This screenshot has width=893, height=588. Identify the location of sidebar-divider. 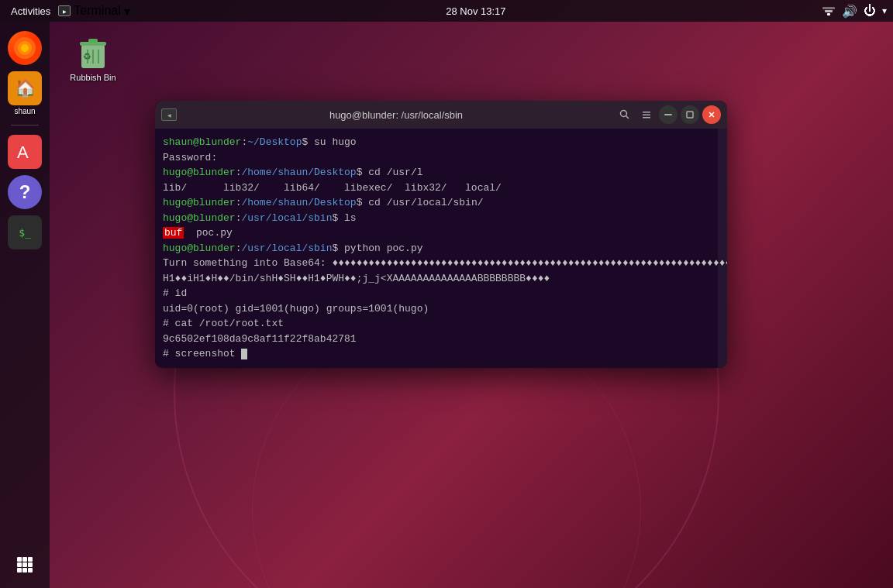
(25, 126).